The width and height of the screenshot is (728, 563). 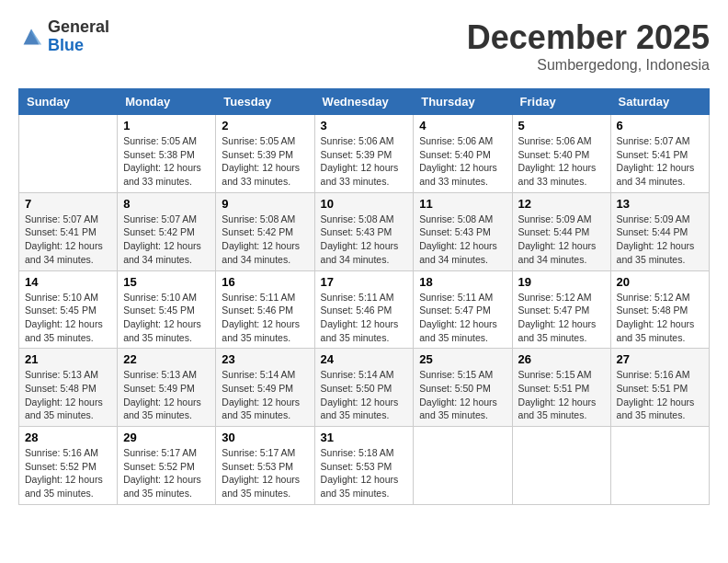 What do you see at coordinates (68, 309) in the screenshot?
I see `calendar-cell: 14Sunrise: 5:10 AM Sunset: 5:45 PM Dayli…` at bounding box center [68, 309].